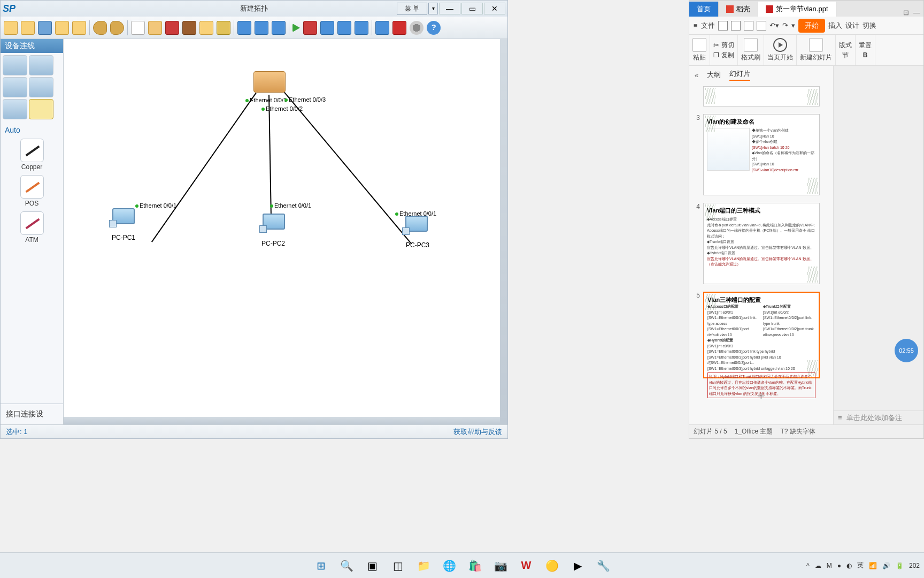 This screenshot has height=578, width=924. What do you see at coordinates (450, 9) in the screenshot?
I see `minimize-button: —` at bounding box center [450, 9].